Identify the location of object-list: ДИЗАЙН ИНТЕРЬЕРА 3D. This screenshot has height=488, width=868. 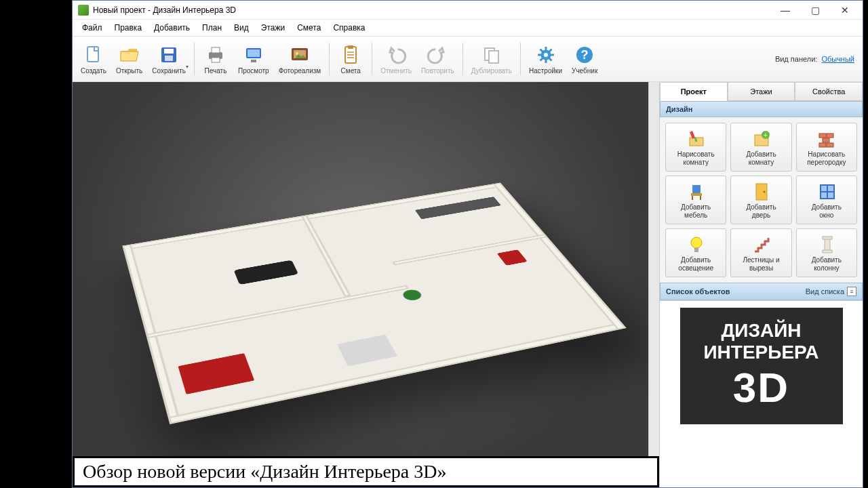
(761, 394).